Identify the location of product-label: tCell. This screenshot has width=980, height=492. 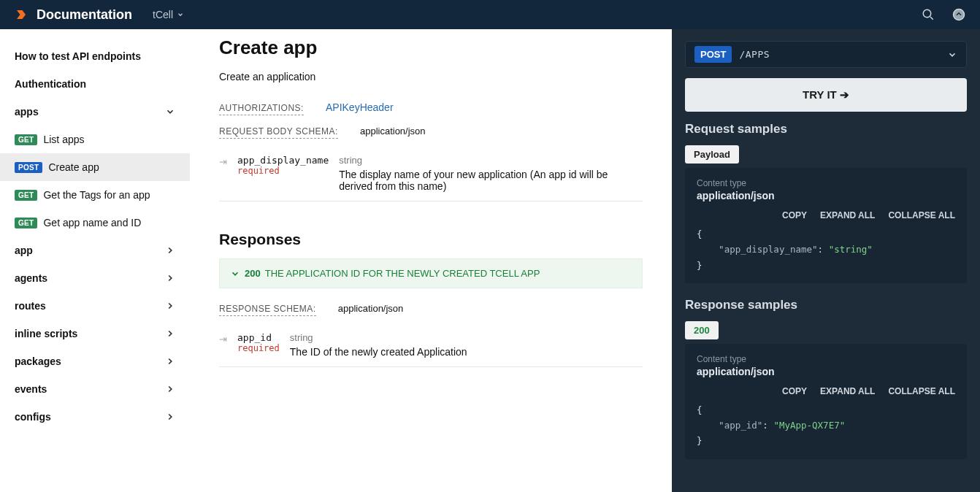
(163, 15).